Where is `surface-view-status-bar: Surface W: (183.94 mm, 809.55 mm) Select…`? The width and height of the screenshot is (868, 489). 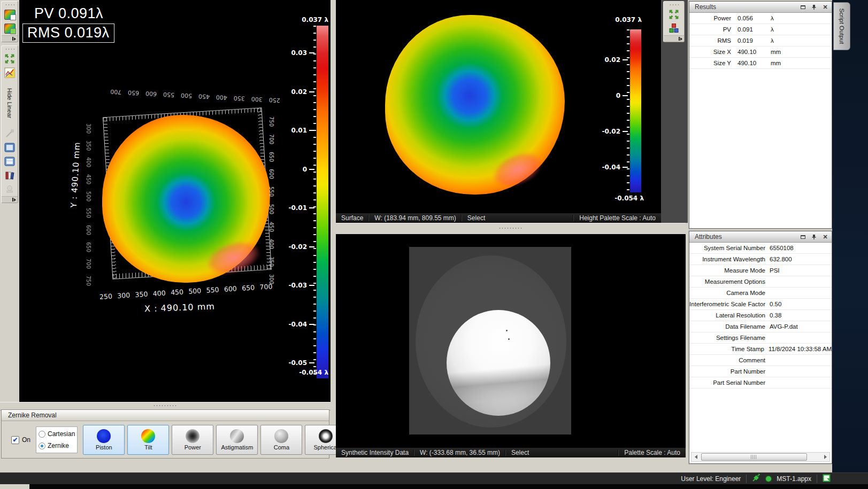 surface-view-status-bar: Surface W: (183.94 mm, 809.55 mm) Select… is located at coordinates (498, 218).